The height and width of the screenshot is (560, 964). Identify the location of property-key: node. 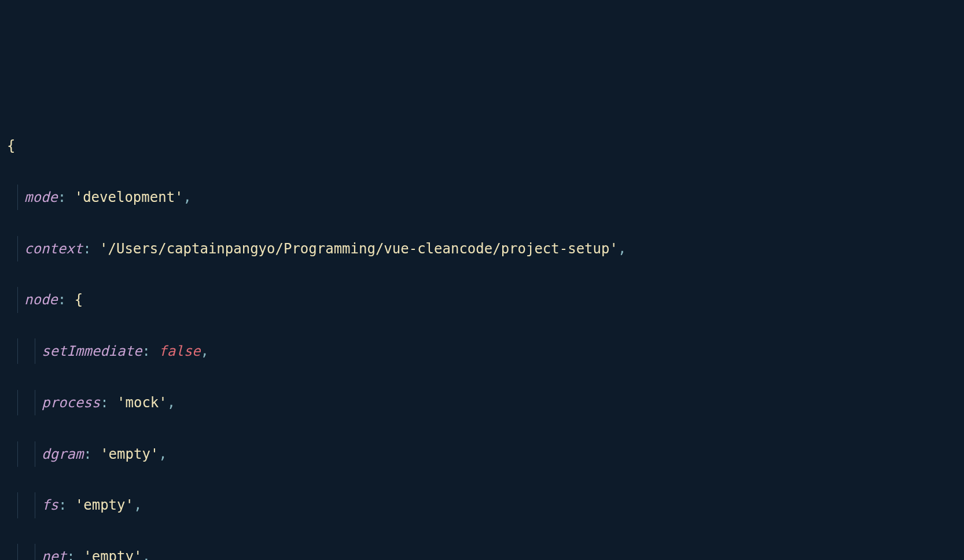
(41, 300).